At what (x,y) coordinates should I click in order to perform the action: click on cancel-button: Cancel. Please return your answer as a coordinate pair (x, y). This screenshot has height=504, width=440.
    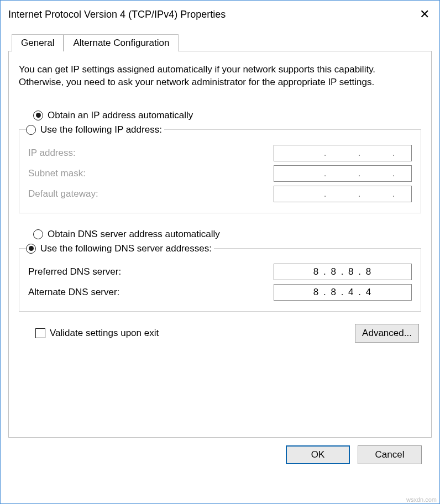
    Looking at the image, I should click on (390, 455).